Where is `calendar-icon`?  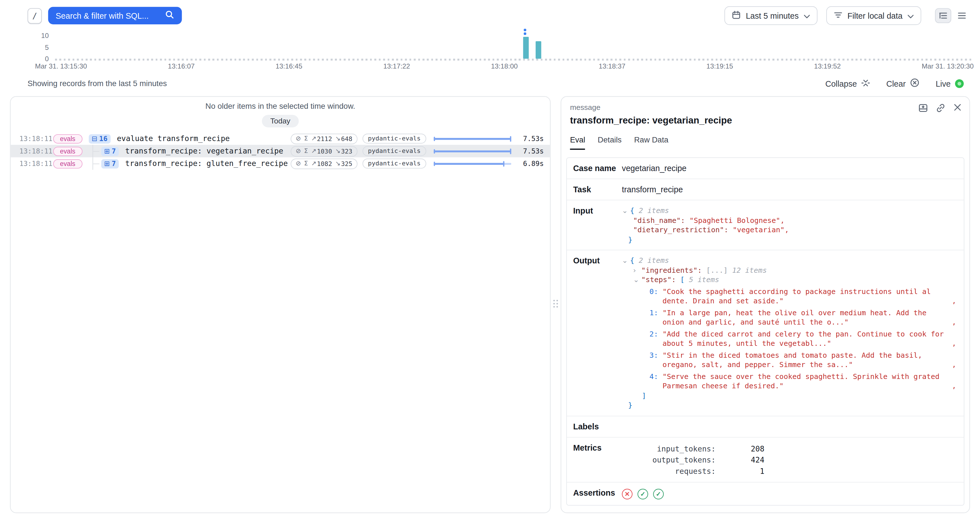
calendar-icon is located at coordinates (737, 15).